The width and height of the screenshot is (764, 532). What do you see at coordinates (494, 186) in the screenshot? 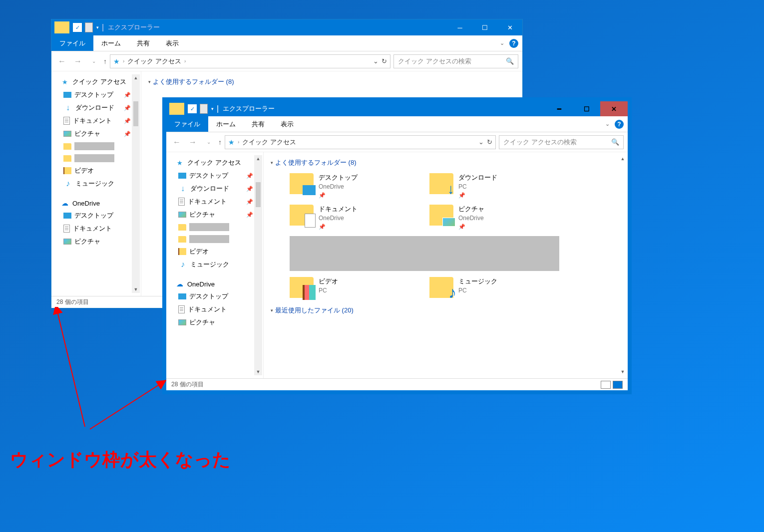
I see `folder-item-downloads: ↓ ダウンロードPC📌` at bounding box center [494, 186].